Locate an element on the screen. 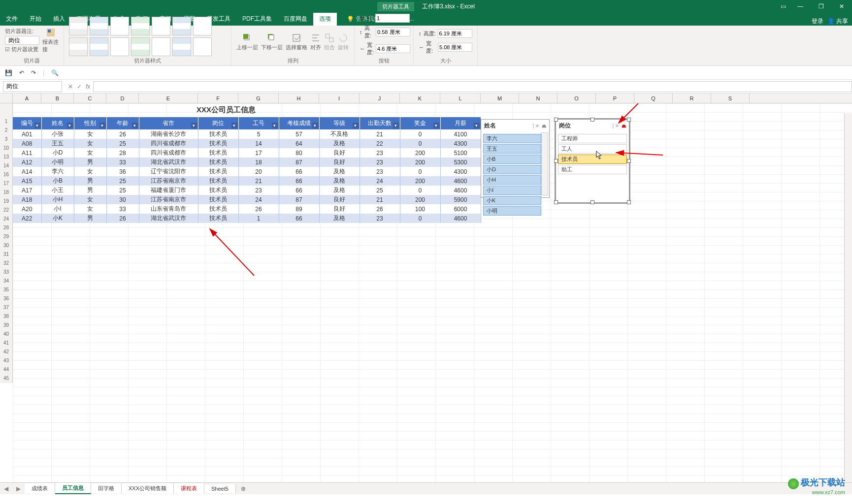  table-cell: 89 is located at coordinates (299, 209).